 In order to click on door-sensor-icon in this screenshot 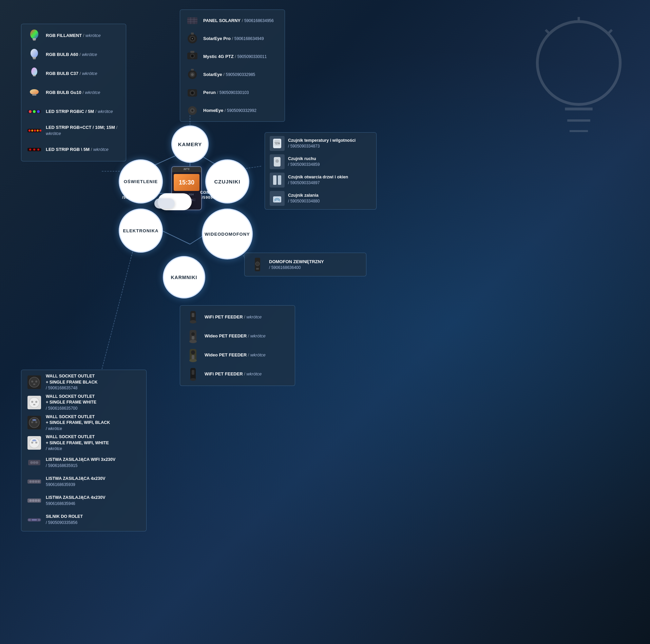, I will do `click(277, 180)`.